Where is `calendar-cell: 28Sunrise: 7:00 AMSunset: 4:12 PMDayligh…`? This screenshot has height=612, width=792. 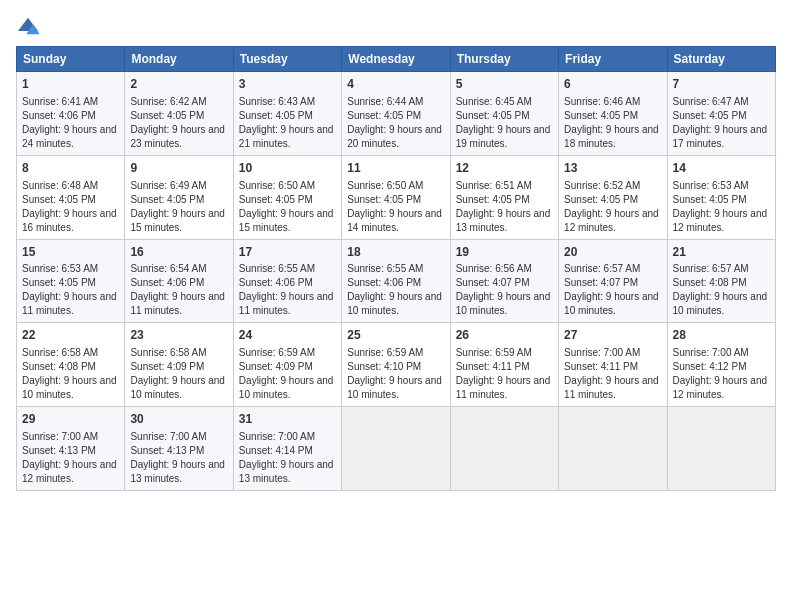 calendar-cell: 28Sunrise: 7:00 AMSunset: 4:12 PMDayligh… is located at coordinates (721, 365).